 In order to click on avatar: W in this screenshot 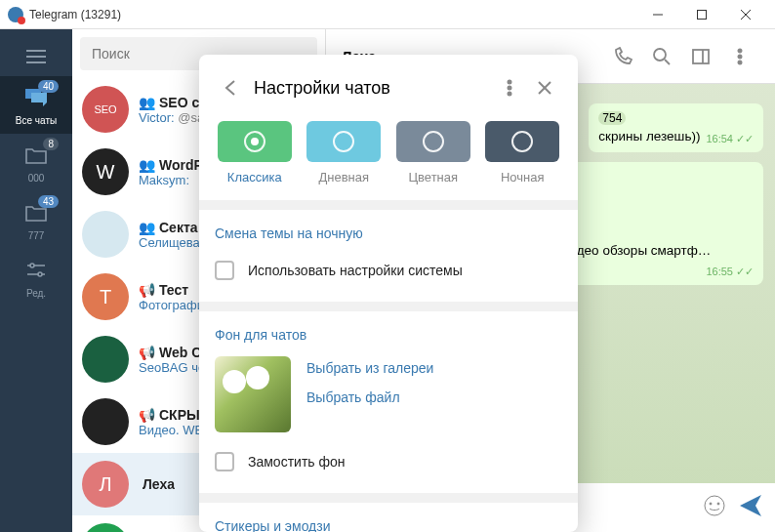, I will do `click(105, 172)`.